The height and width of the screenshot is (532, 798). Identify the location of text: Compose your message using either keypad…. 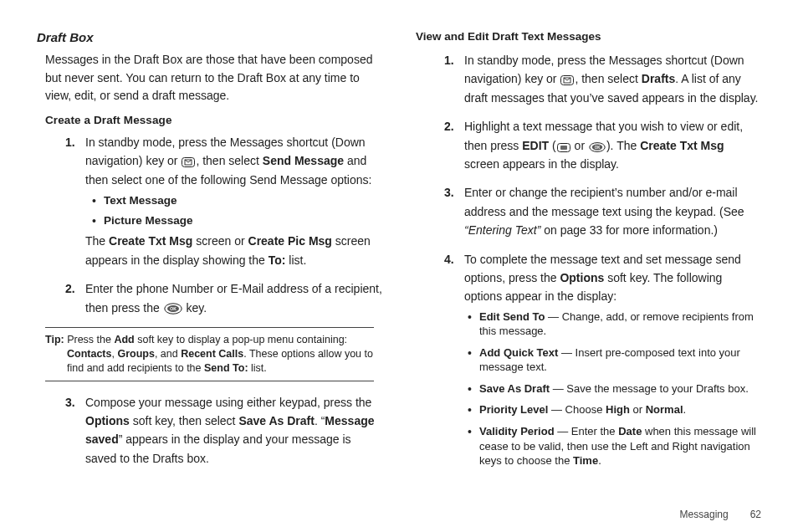
(228, 402).